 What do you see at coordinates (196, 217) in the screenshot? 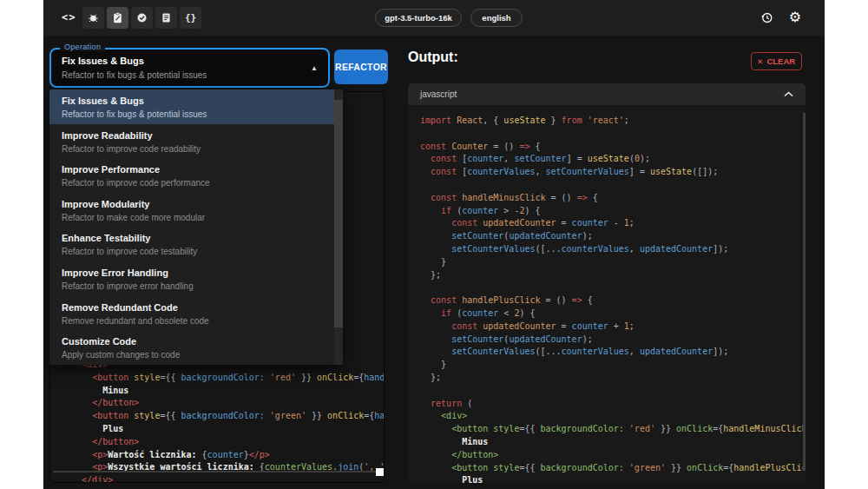
I see `option-subtitle: Refactor to make code more modular` at bounding box center [196, 217].